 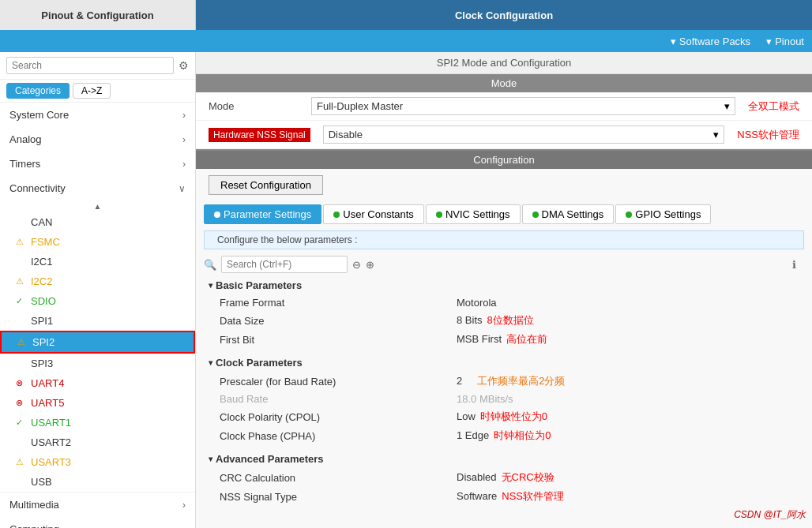 What do you see at coordinates (504, 363) in the screenshot?
I see `clock-params-header: ▾ Clock Parameters` at bounding box center [504, 363].